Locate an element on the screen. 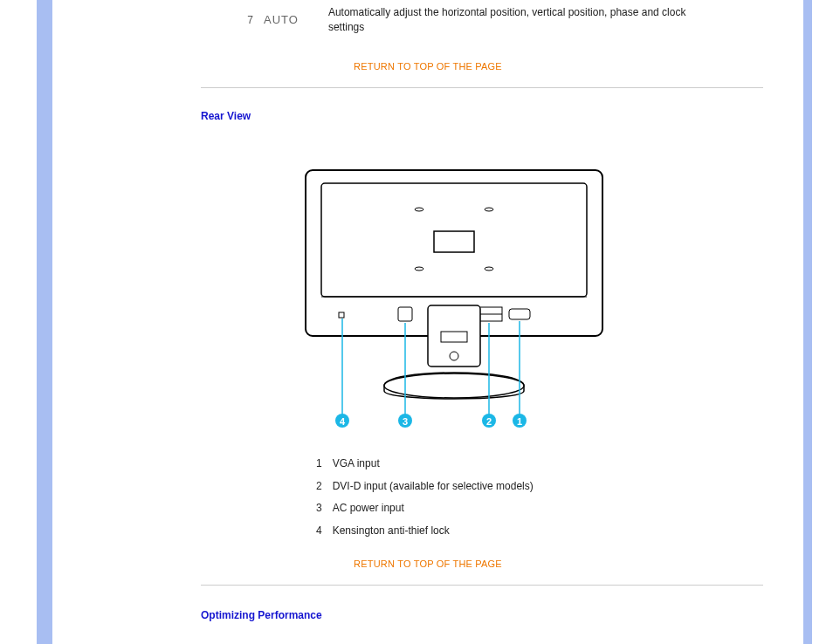 The image size is (833, 644). legend-row: 3 AC power input is located at coordinates (430, 509).